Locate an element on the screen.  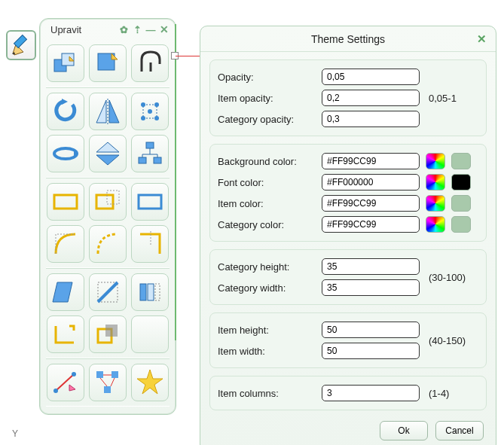
input-font-color is located at coordinates (371, 182).